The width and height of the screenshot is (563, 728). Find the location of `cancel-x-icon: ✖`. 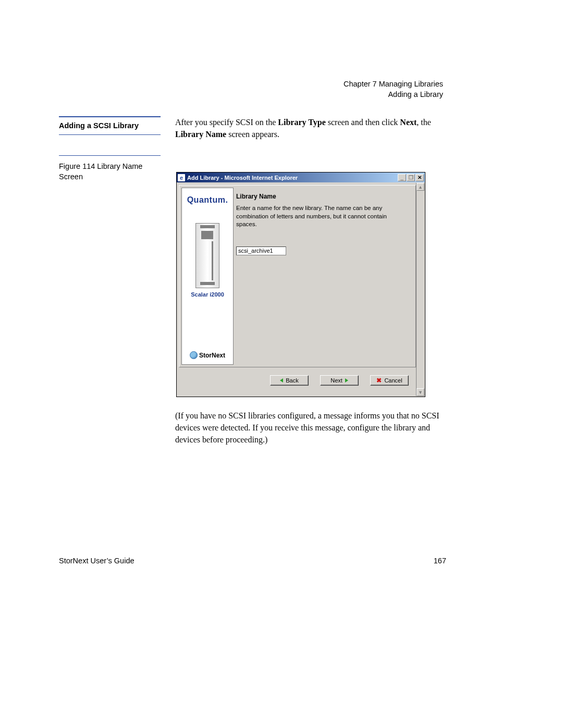

cancel-x-icon: ✖ is located at coordinates (379, 380).